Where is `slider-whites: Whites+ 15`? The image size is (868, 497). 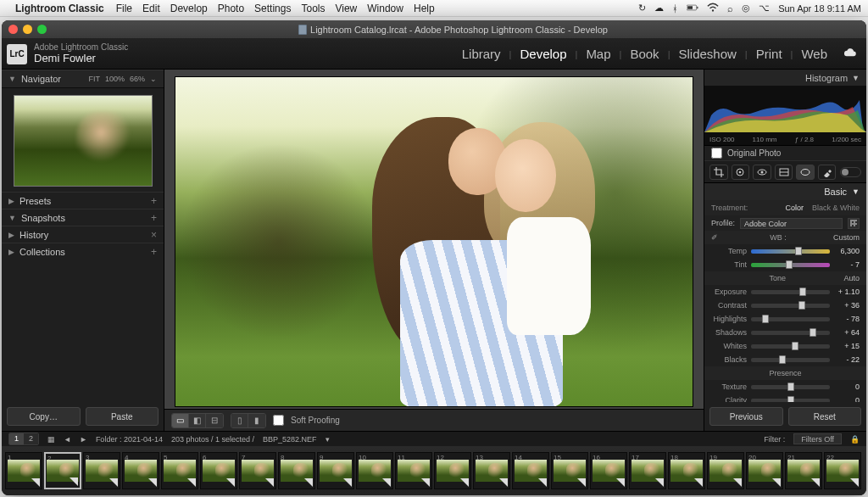
slider-whites: Whites+ 15 is located at coordinates (785, 346).